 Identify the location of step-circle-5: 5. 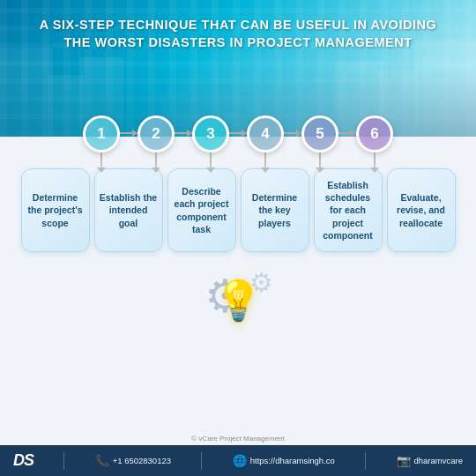
(320, 134).